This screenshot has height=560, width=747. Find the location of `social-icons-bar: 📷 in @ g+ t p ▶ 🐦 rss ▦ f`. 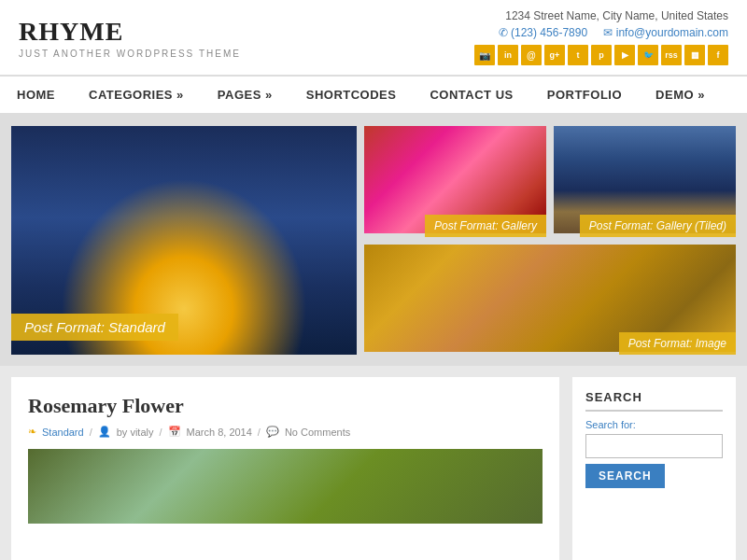

social-icons-bar: 📷 in @ g+ t p ▶ 🐦 rss ▦ f is located at coordinates (601, 55).